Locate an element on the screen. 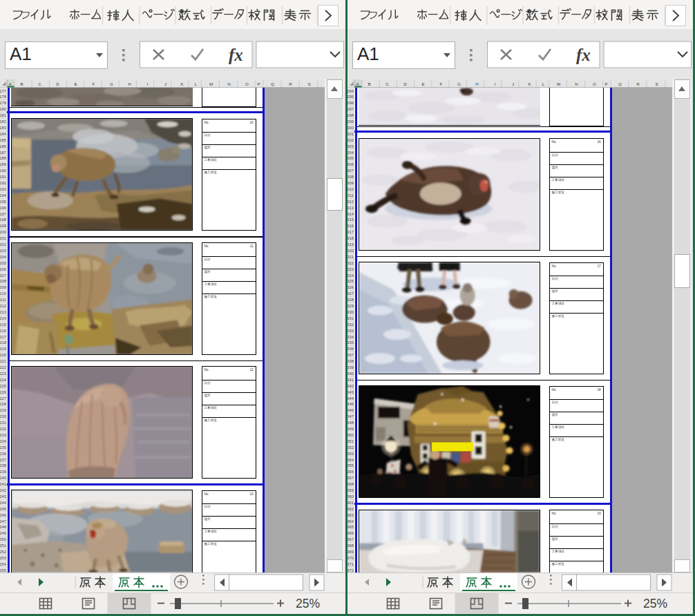 Image resolution: width=695 pixels, height=616 pixels. svg-text: 298 is located at coordinates (351, 115).